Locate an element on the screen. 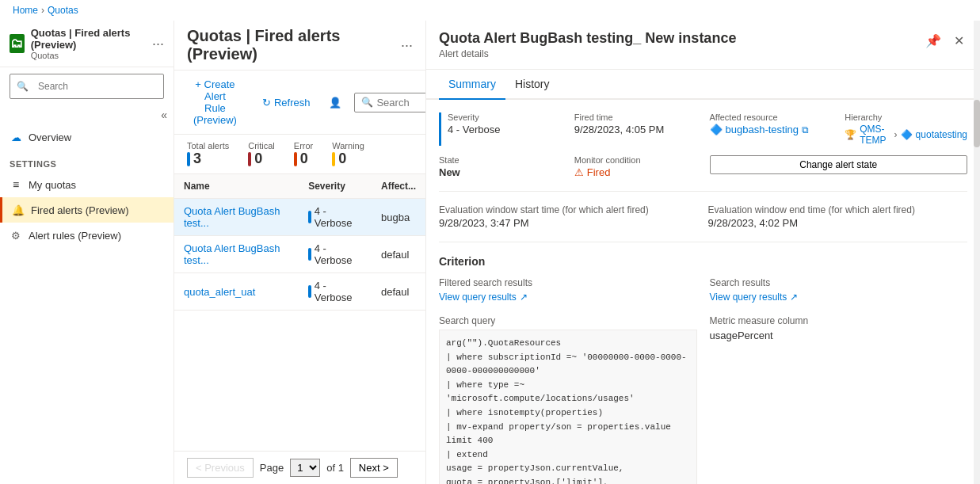  search-query-label: Search query is located at coordinates (568, 321).